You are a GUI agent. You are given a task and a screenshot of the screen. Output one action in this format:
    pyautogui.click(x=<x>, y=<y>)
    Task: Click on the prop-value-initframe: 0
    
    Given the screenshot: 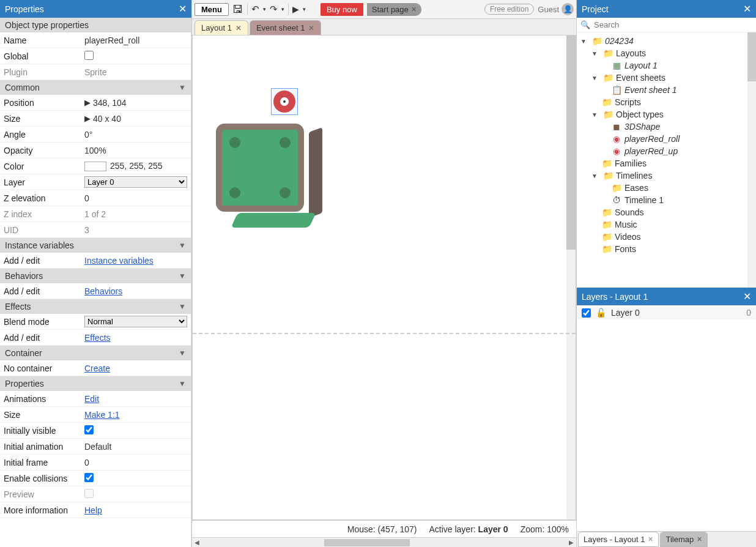 What is the action you would take?
    pyautogui.click(x=136, y=463)
    